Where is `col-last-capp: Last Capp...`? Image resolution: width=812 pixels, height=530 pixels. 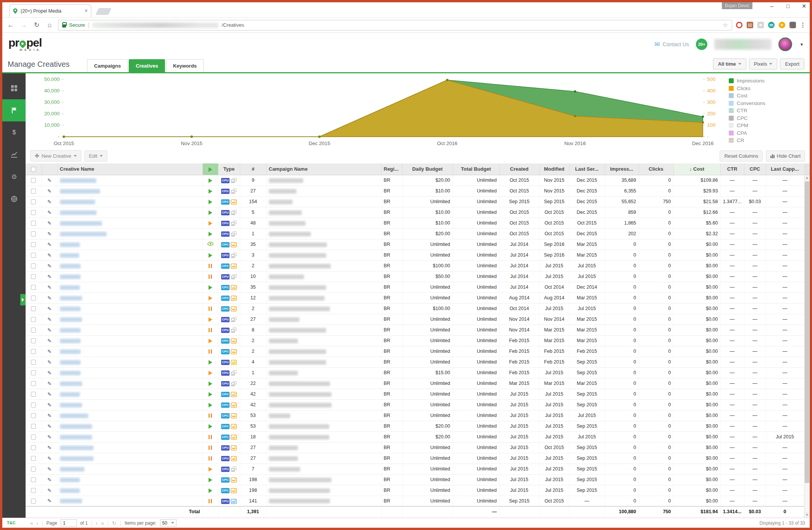
col-last-capp: Last Capp... is located at coordinates (785, 169).